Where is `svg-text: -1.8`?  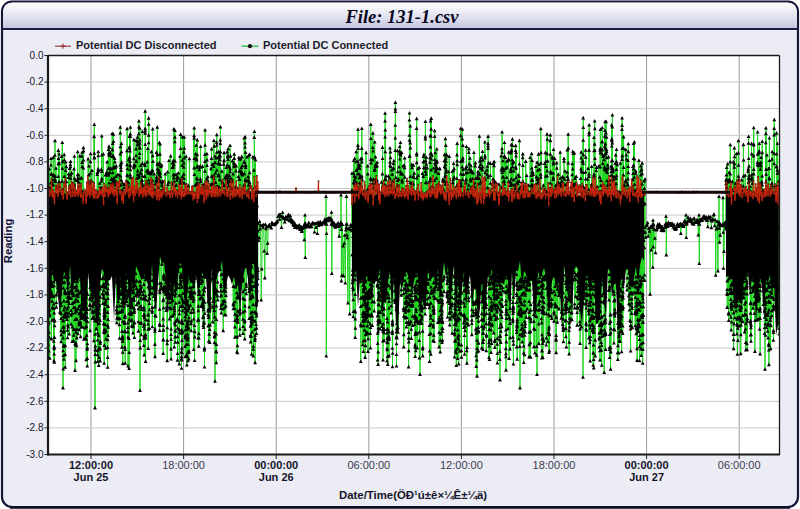
svg-text: -1.8 is located at coordinates (35, 294).